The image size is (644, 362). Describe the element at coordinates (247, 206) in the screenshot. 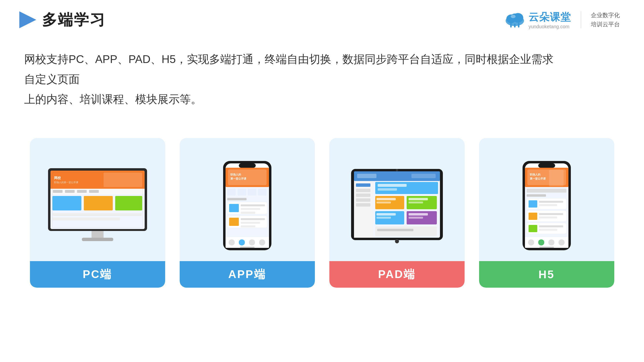

I see `app-phone-svg: 职场人的 第一堂公开课` at that location.